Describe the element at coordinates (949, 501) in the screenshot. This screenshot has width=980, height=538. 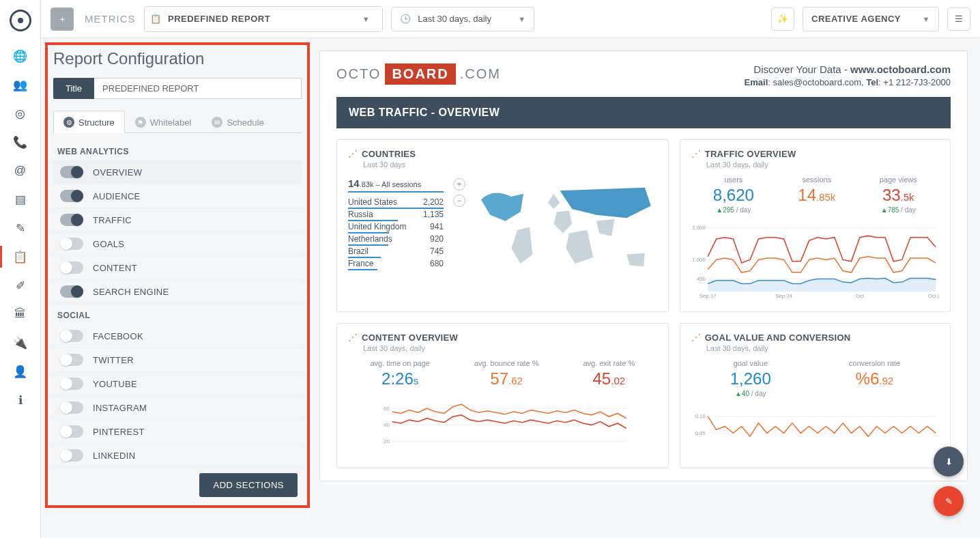
I see `edit-fab: ✎` at that location.